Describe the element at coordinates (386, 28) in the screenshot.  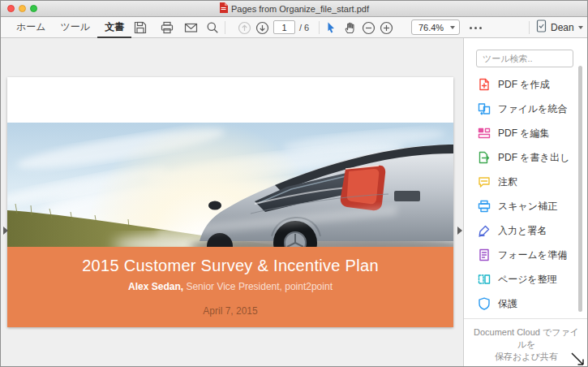
I see `zoom-in-button` at that location.